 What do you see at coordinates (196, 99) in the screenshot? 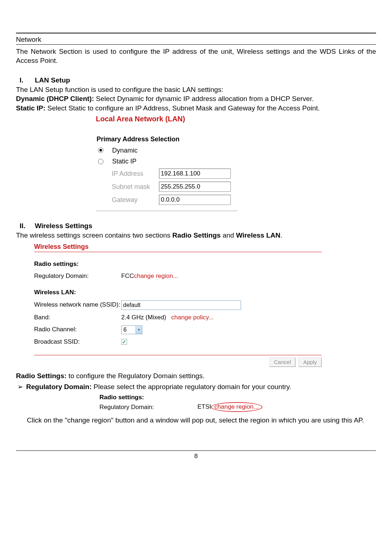
I see `lan-dhcp: Dynamic (DHCP Client): Select Dynamic fo…` at bounding box center [196, 99].